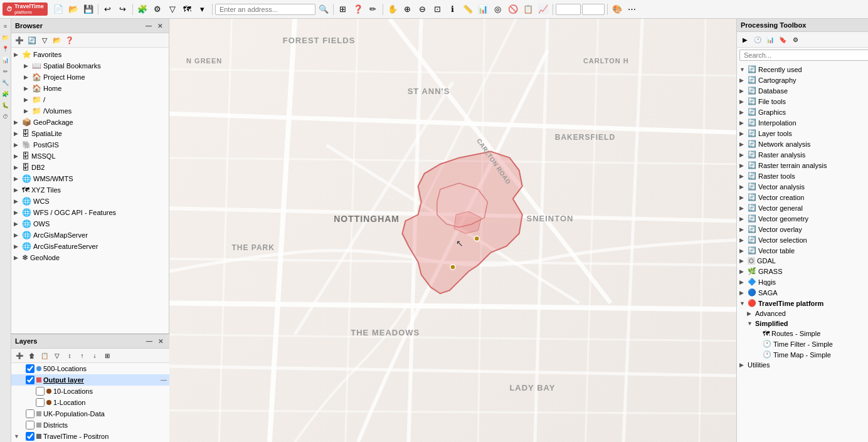  What do you see at coordinates (90, 145) in the screenshot?
I see `browser-item-postgis: ▶ 🐘 PostGIS` at bounding box center [90, 145].